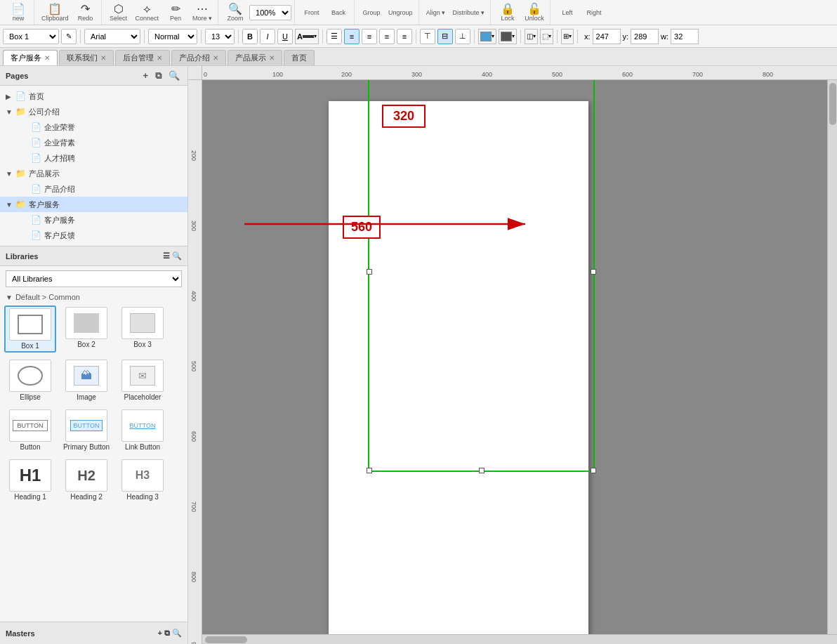  I want to click on scroll-thumb-horizontal, so click(226, 640).